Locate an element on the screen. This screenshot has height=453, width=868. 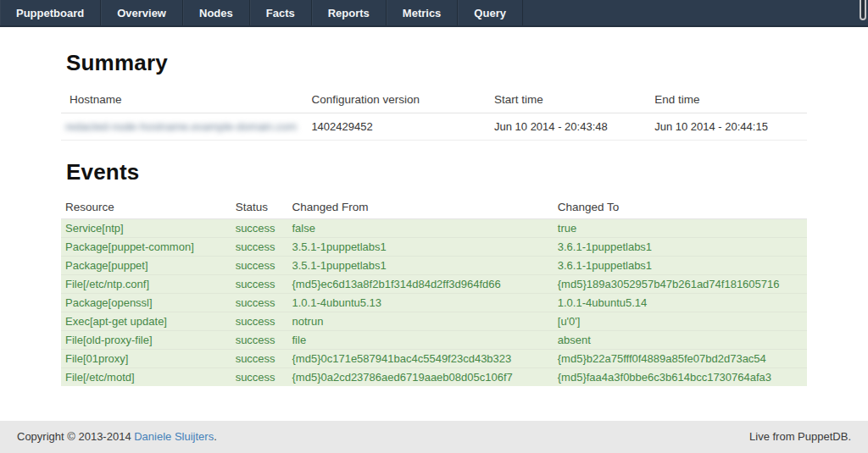
event-row: File[01proxy] success {md5}0c171e587941b… is located at coordinates (434, 359).